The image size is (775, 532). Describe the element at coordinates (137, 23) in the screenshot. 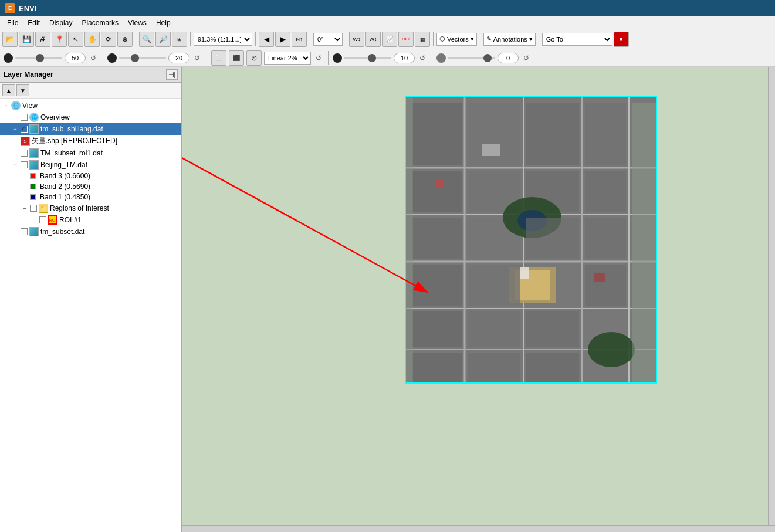

I see `menu-views: Views` at that location.